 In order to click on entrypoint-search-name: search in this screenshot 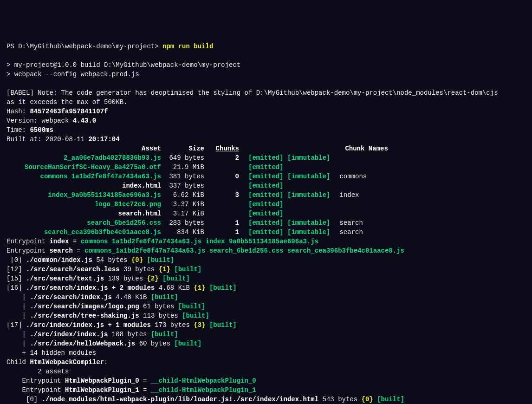, I will do `click(61, 251)`.